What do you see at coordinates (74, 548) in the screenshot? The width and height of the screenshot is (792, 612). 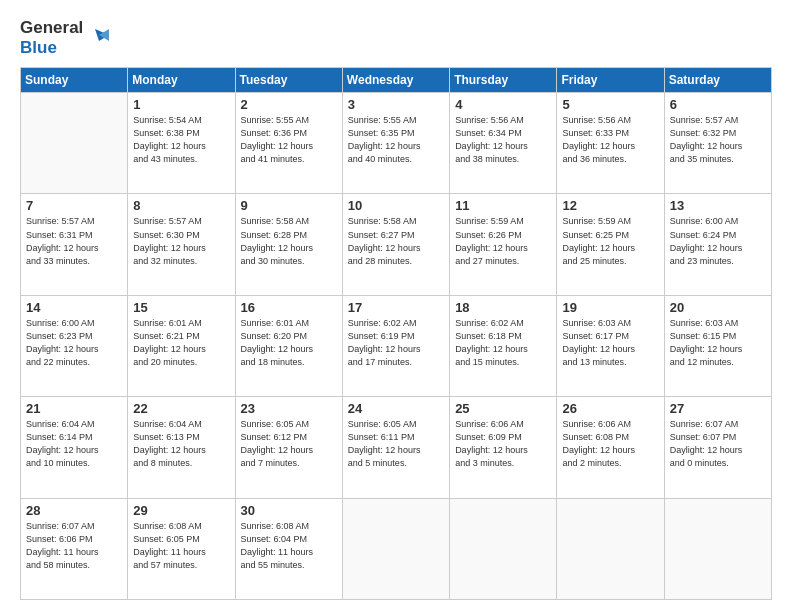 I see `calendar-cell: 28Sunrise: 6:07 AM Sunset: 6:06 PM Dayli…` at bounding box center [74, 548].